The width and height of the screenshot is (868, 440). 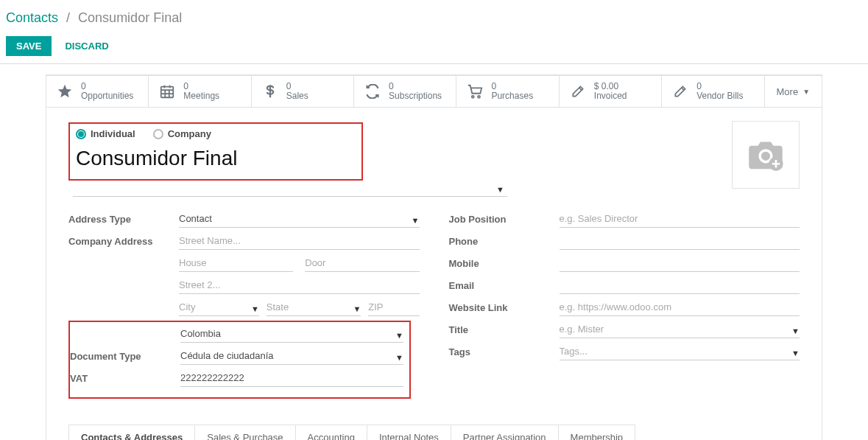 What do you see at coordinates (219, 307) in the screenshot?
I see `city-input` at bounding box center [219, 307].